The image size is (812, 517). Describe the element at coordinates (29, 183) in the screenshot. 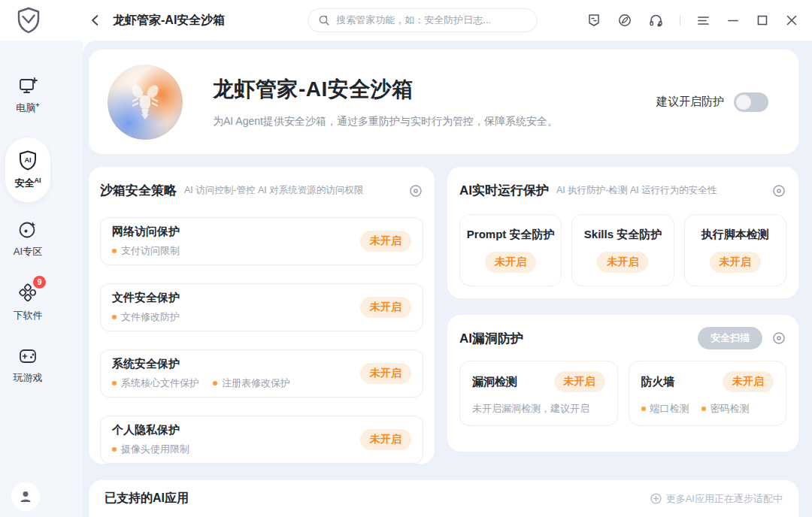

I see `sidebar-item-label: 安全AI` at that location.